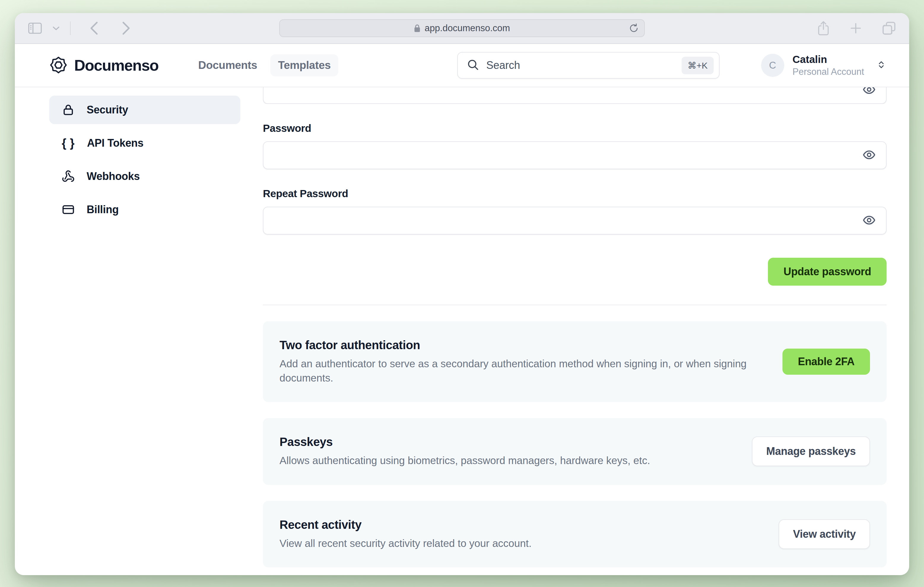 The image size is (924, 587). I want to click on account-name: Catalin, so click(828, 60).